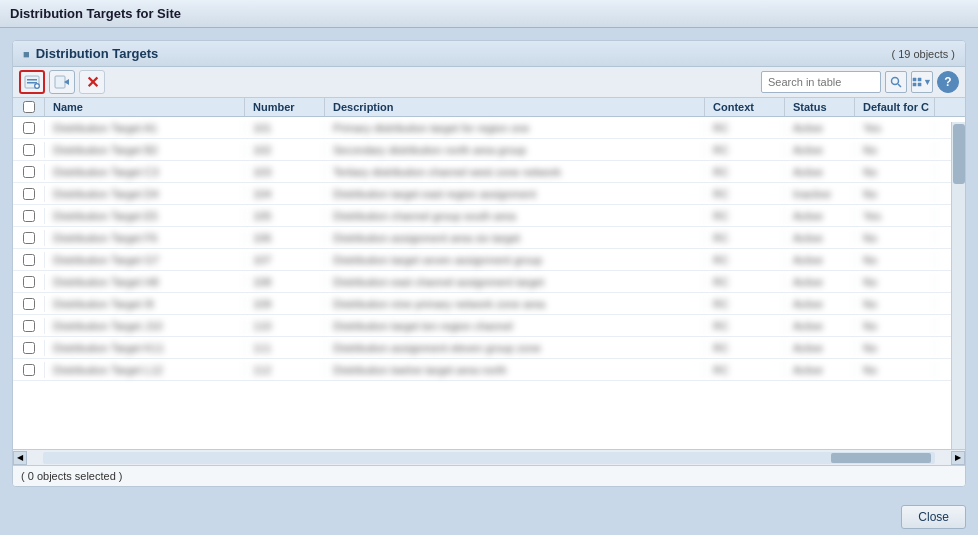 The image size is (978, 535). Describe the element at coordinates (515, 194) in the screenshot. I see `cell-description: Distribution target east region assignme…` at that location.